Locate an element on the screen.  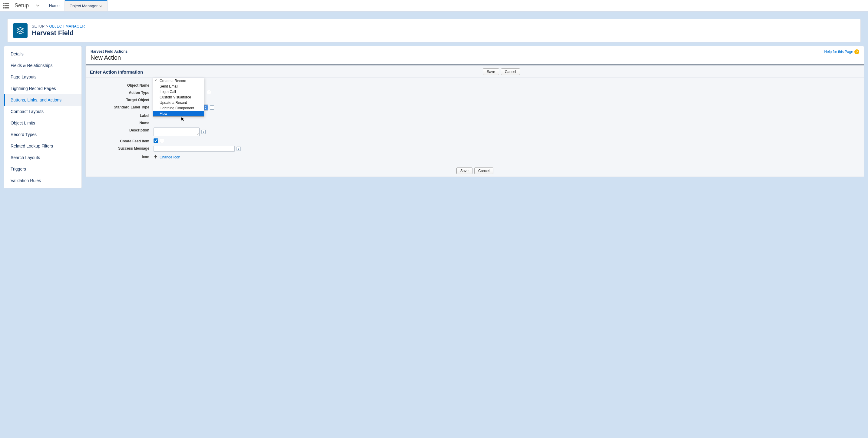
label-success-message: Success Message is located at coordinates (122, 148).